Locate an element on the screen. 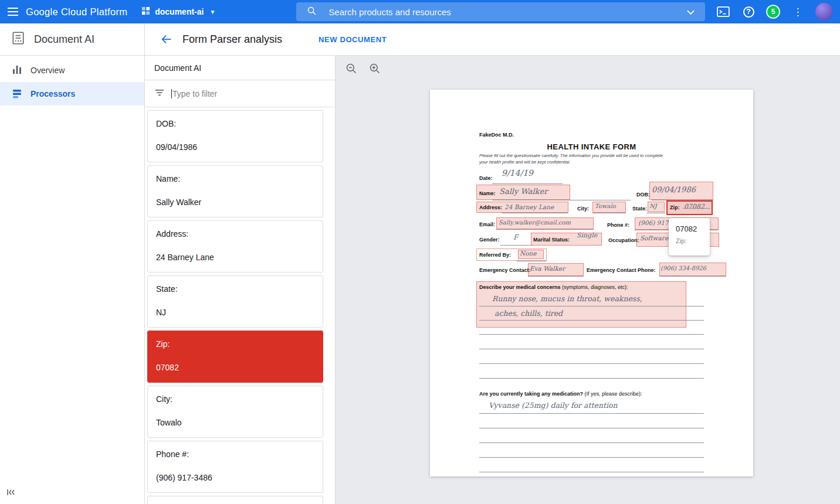 The width and height of the screenshot is (840, 504). field-tooltip: 07082 Zip: is located at coordinates (689, 237).